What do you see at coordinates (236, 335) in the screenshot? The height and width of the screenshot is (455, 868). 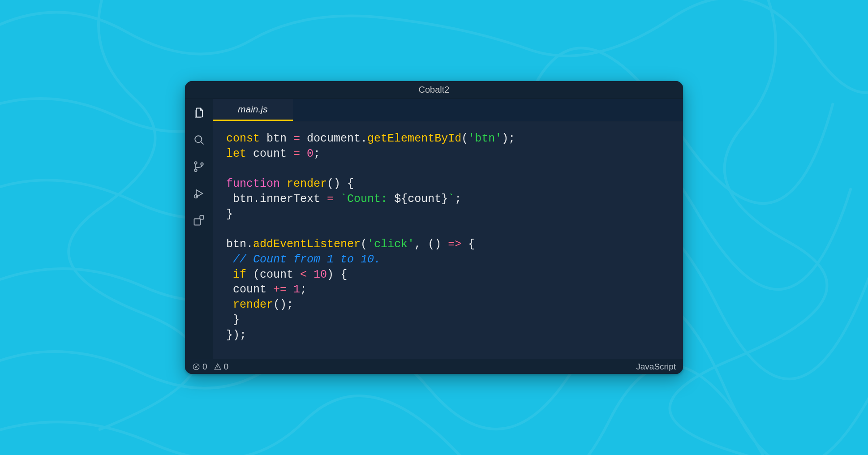 I see `code-token: });` at bounding box center [236, 335].